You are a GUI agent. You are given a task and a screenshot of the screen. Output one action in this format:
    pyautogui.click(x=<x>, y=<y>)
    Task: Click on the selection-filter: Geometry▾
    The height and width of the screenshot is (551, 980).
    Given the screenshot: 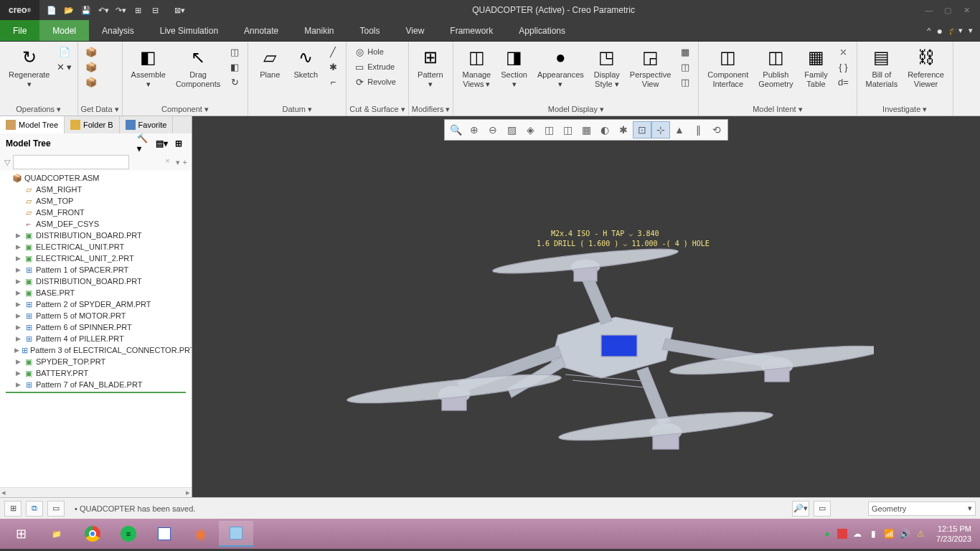 What is the action you would take?
    pyautogui.click(x=922, y=509)
    